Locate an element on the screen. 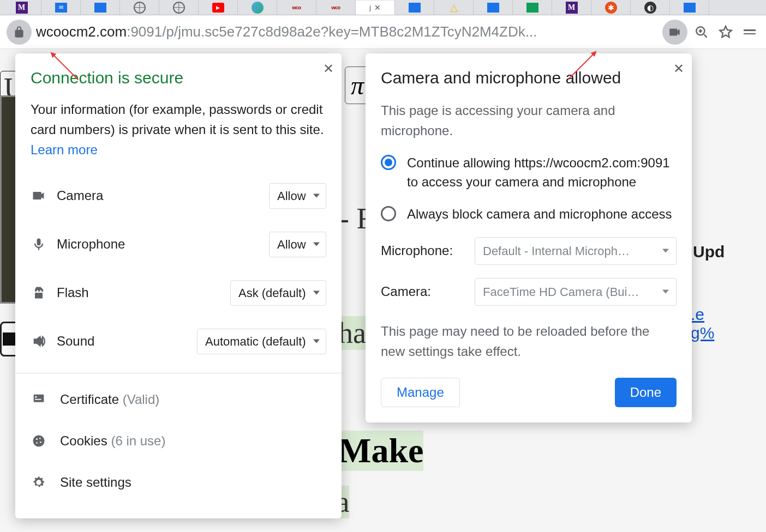  mic-select: Default - Internal Microph… is located at coordinates (576, 251).